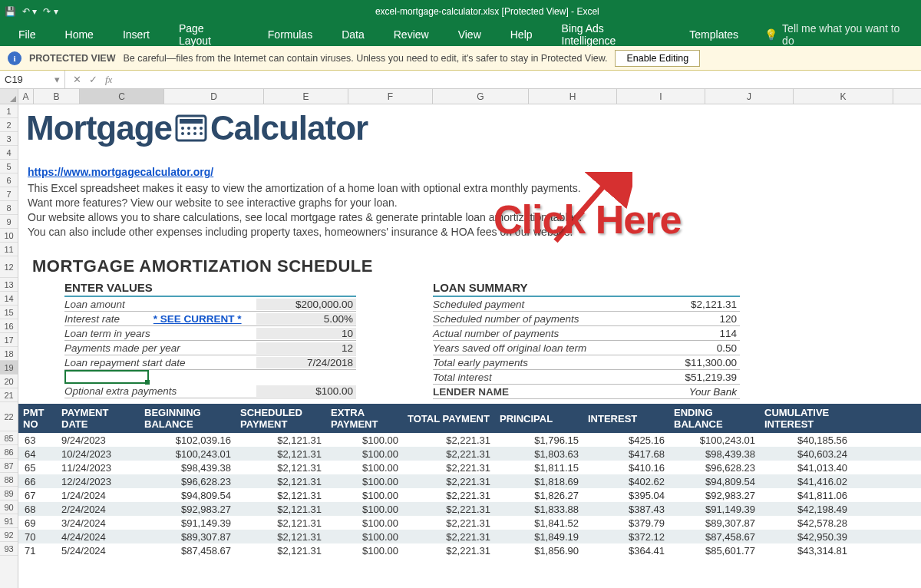  What do you see at coordinates (9, 326) in the screenshot?
I see `row-header: 16` at bounding box center [9, 326].